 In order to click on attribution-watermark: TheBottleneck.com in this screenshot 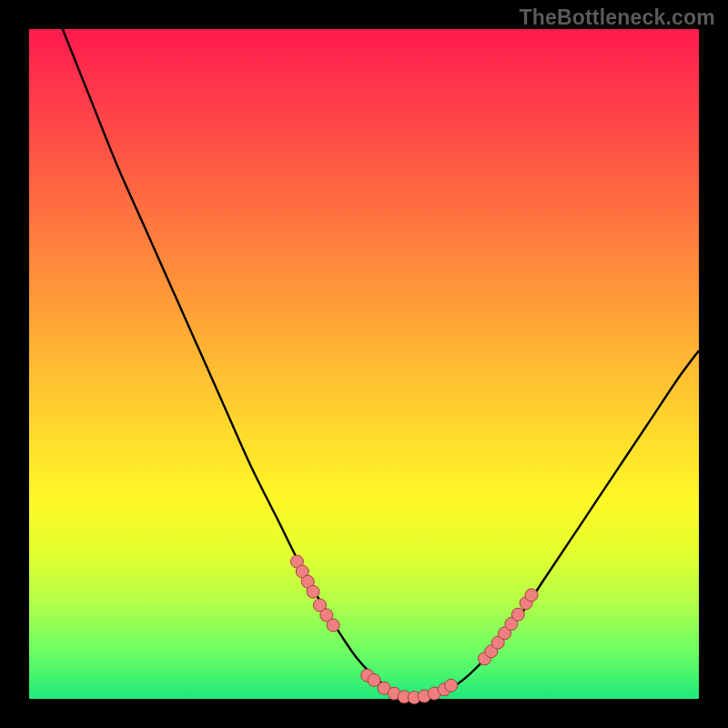, I will do `click(617, 18)`.